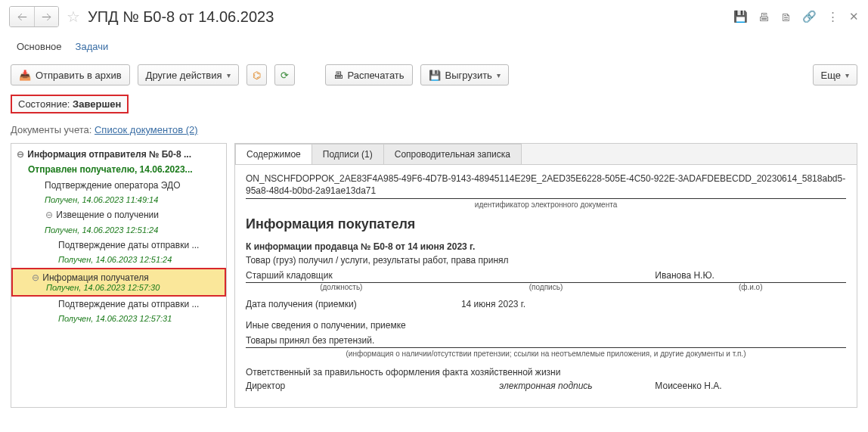 The image size is (868, 432). What do you see at coordinates (764, 17) in the screenshot?
I see `print-icon: 🖶` at bounding box center [764, 17].